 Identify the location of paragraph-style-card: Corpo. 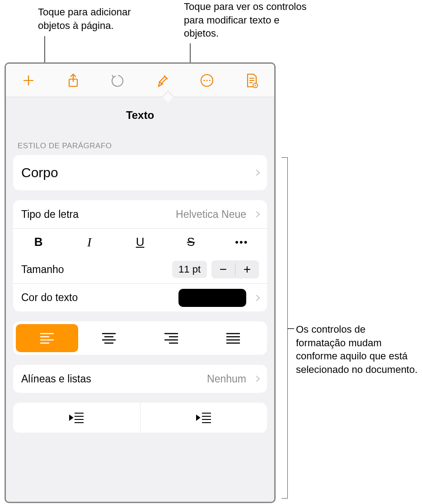
(140, 173).